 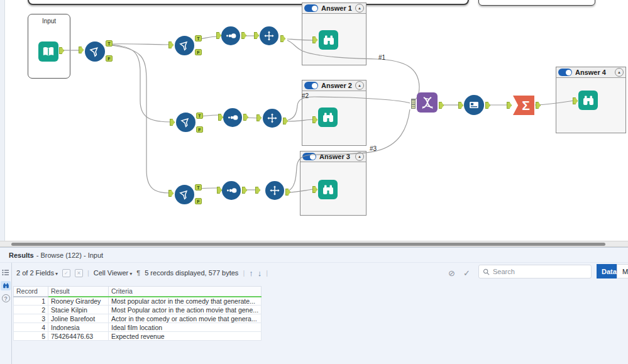 What do you see at coordinates (138, 273) in the screenshot?
I see `show-whitespace-icon: ¶` at bounding box center [138, 273].